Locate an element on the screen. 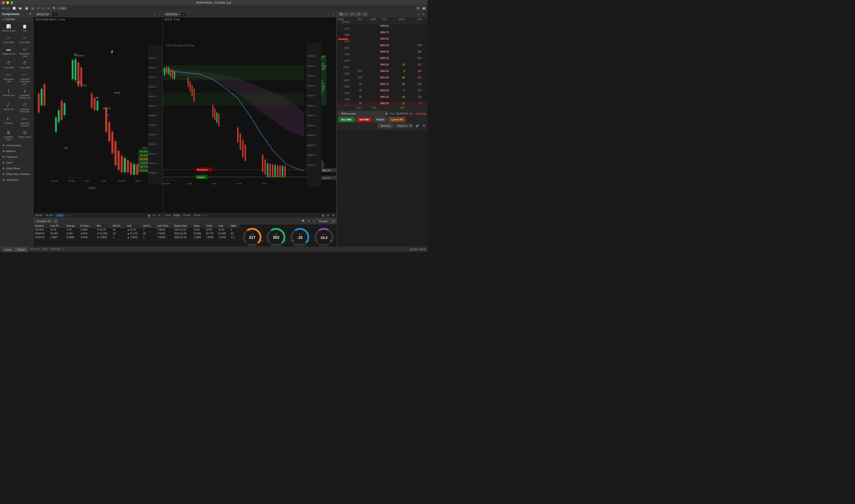 This screenshot has width=855, height=504. chart-left-expand-icon: ⤢ is located at coordinates (160, 14).